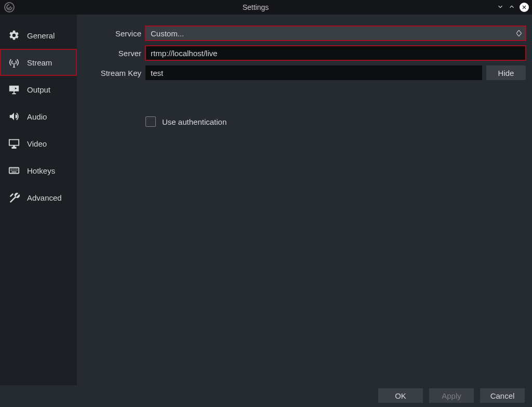 The height and width of the screenshot is (407, 532). I want to click on titlebar: Settings, so click(266, 7).